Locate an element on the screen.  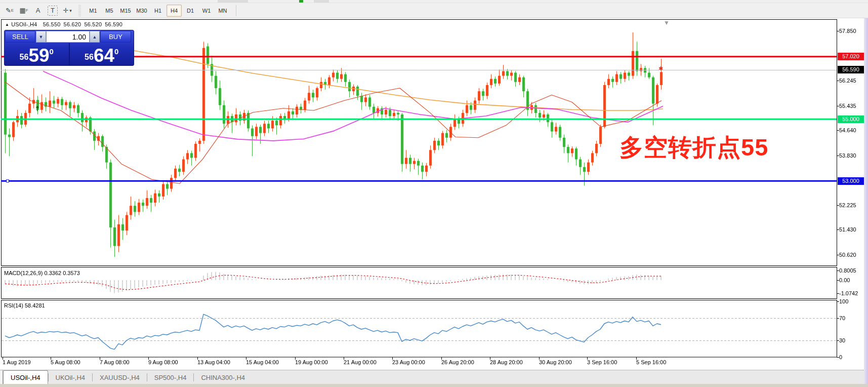
tab-china300h4: CHINA300-,H4 is located at coordinates (223, 377).